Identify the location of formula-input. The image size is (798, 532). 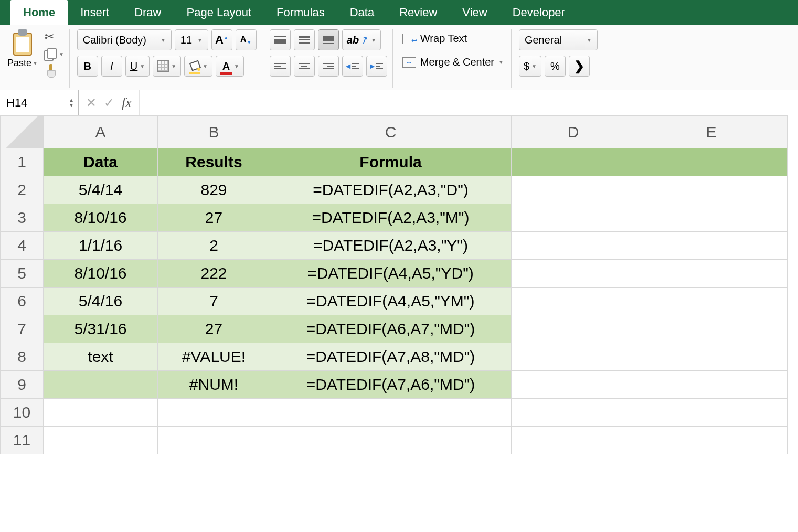
(469, 103).